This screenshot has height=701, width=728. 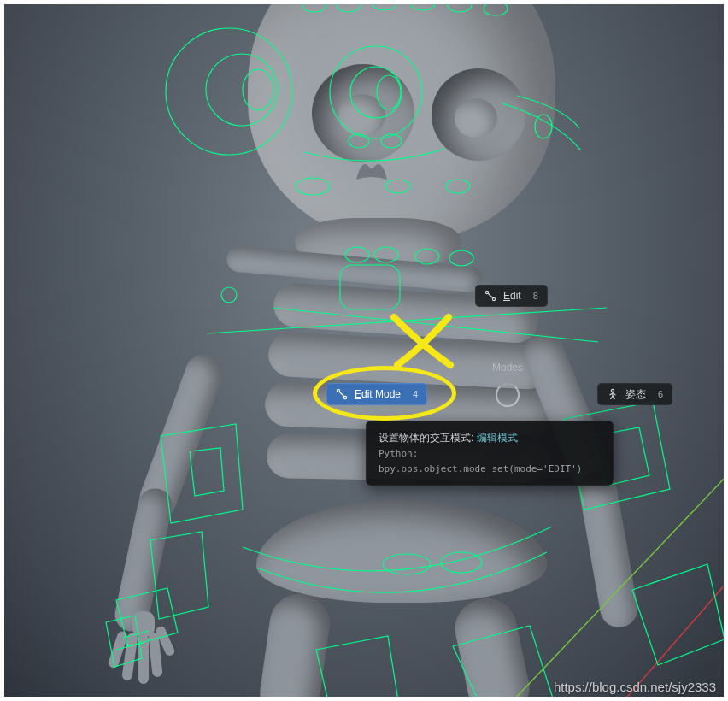 What do you see at coordinates (490, 296) in the screenshot?
I see `bone-icon` at bounding box center [490, 296].